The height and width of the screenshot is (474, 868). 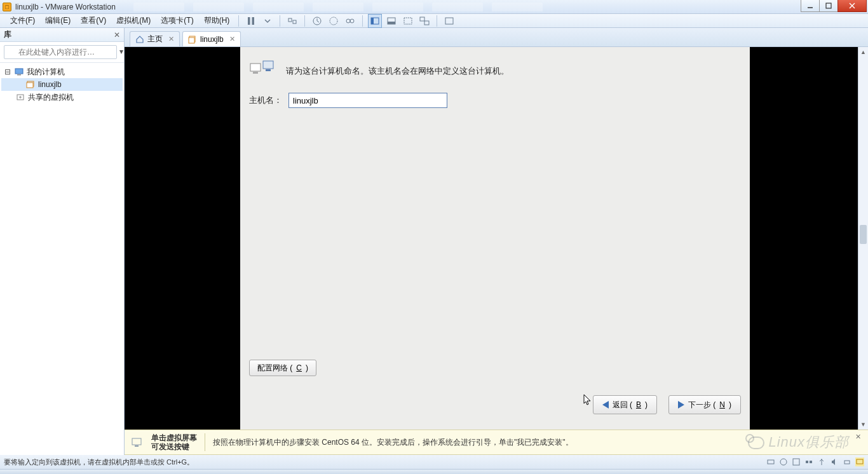 What do you see at coordinates (317, 21) in the screenshot?
I see `snapshot-back-icon` at bounding box center [317, 21].